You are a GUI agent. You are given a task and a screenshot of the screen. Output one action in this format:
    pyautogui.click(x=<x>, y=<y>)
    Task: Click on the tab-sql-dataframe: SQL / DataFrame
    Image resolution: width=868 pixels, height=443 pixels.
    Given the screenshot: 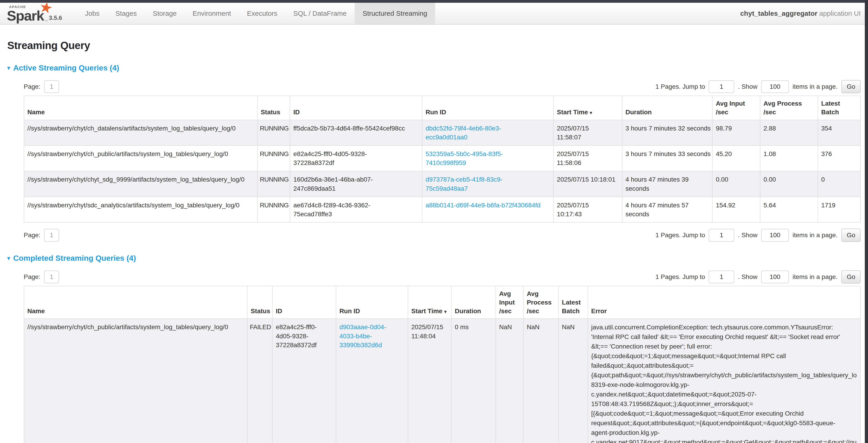 What is the action you would take?
    pyautogui.click(x=320, y=13)
    